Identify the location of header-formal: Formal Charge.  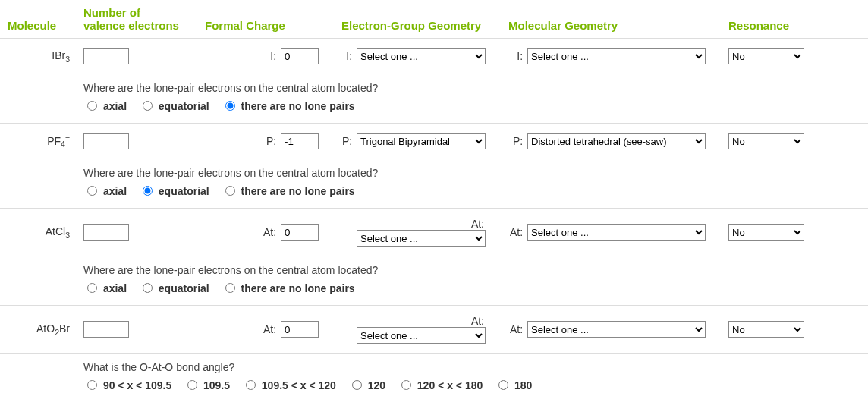
(273, 26).